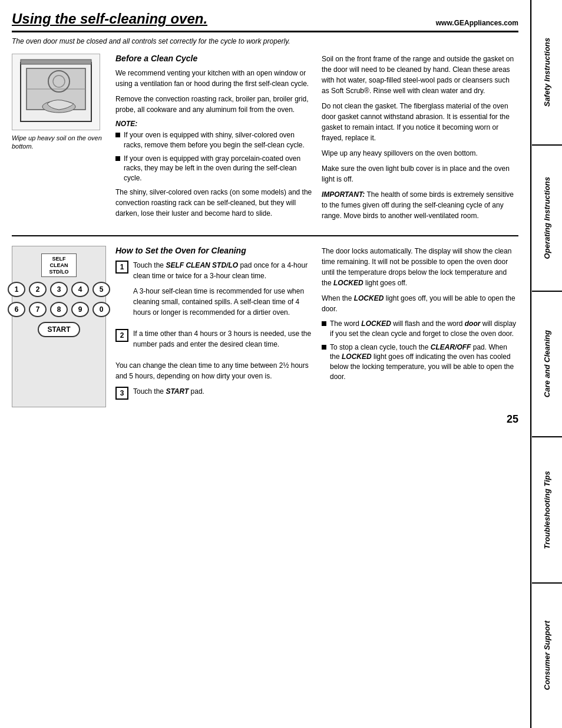 The image size is (562, 728). Describe the element at coordinates (59, 143) in the screenshot. I see `image-caption: Wipe up heavy soil on the oven bottom.` at that location.